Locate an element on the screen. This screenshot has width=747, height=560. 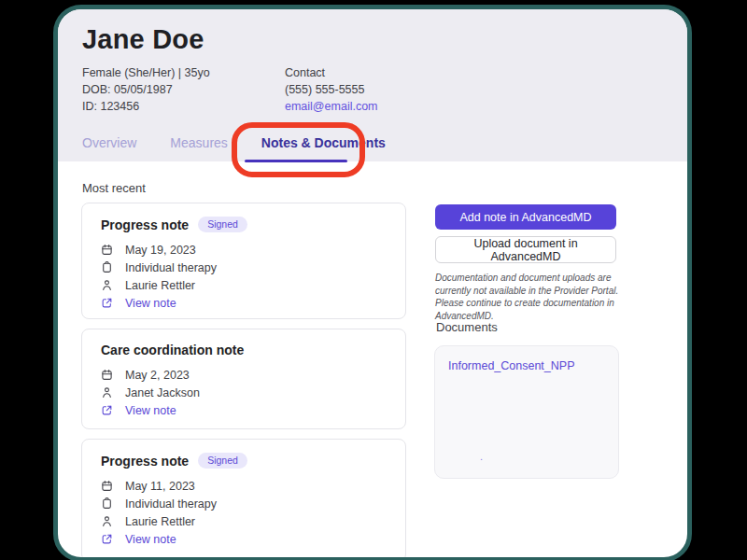
documentation-disclaimer: Documentation and document uploads are c… is located at coordinates (530, 297).